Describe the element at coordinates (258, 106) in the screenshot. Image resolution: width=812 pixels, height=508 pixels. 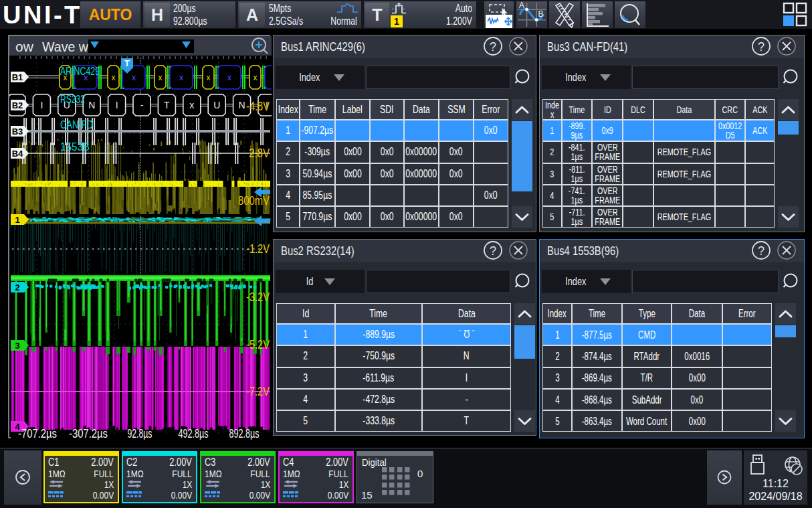
I see `svg-text: -4.8V` at that location.